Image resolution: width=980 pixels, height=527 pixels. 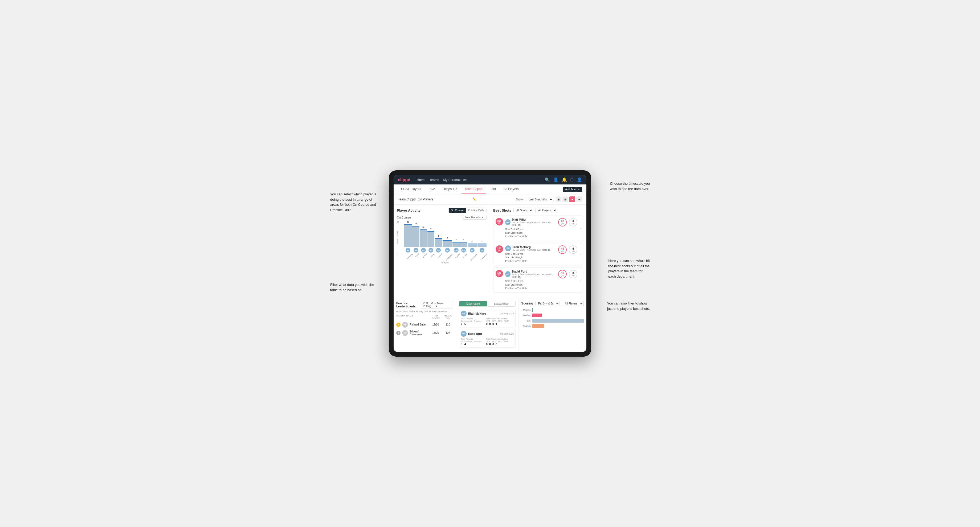 What do you see at coordinates (538, 280) in the screenshot?
I see `shot-card: 198 SG DF David Ford 24 Aug 2023 · Royal…` at bounding box center [538, 280].